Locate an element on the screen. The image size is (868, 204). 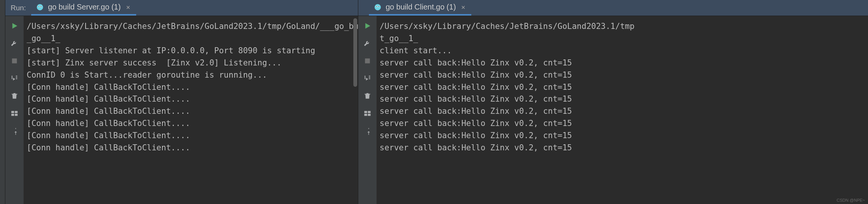
tab-client: go build Client.go (1) × is located at coordinates (420, 8).